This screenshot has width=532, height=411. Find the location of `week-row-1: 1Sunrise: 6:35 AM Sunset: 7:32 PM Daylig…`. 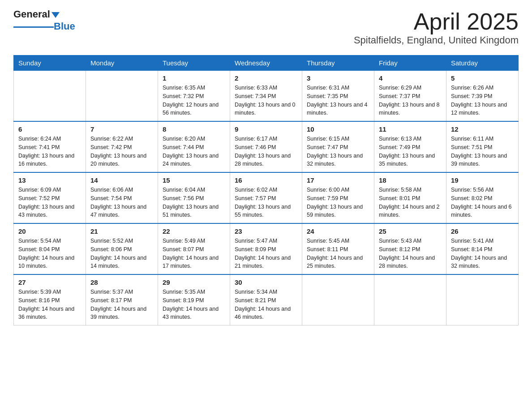

week-row-1: 1Sunrise: 6:35 AM Sunset: 7:32 PM Daylig… is located at coordinates (266, 96).